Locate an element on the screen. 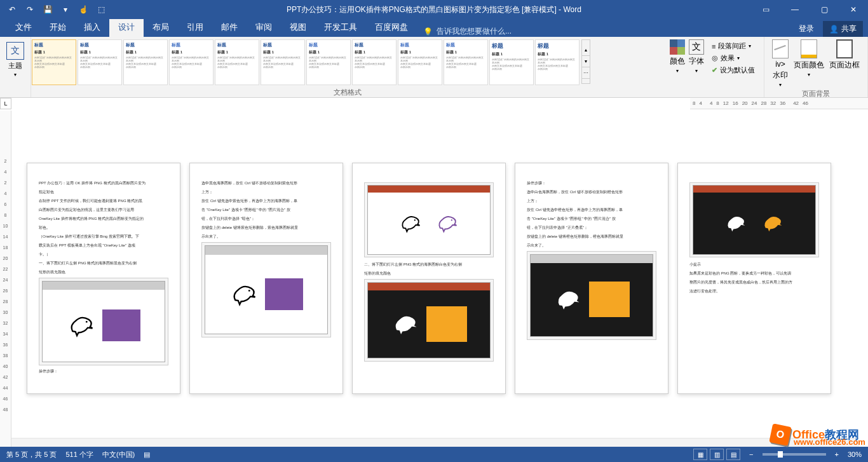  doc-format-group: 标题标题 1示例"描述"示例示例的示例示例文本示例示例文本说明示例文本标题示例示… is located at coordinates (347, 67).